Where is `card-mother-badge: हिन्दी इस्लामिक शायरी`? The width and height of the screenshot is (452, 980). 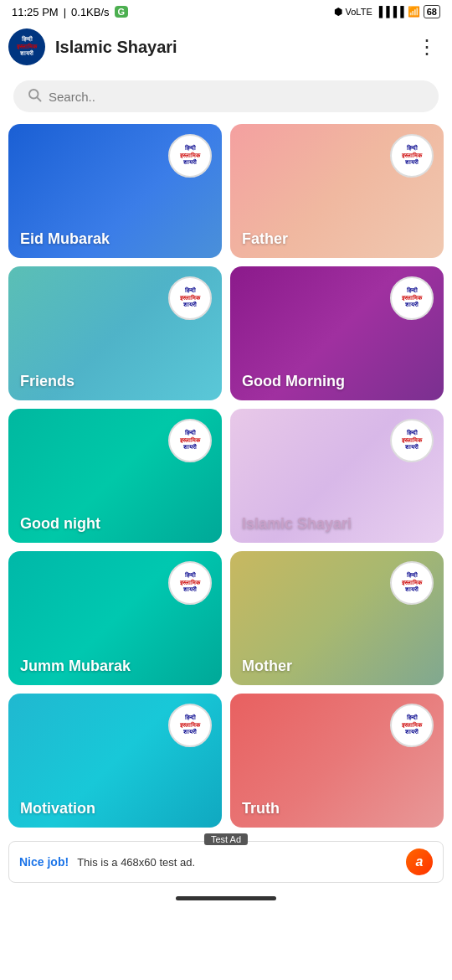 card-mother-badge: हिन्दी इस्लामिक शायरी is located at coordinates (412, 583).